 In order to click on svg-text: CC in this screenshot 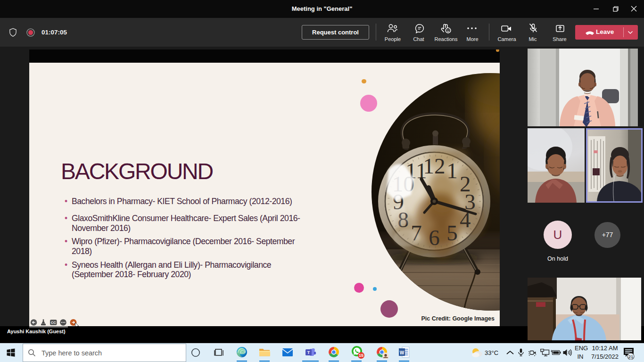, I will do `click(54, 322)`.